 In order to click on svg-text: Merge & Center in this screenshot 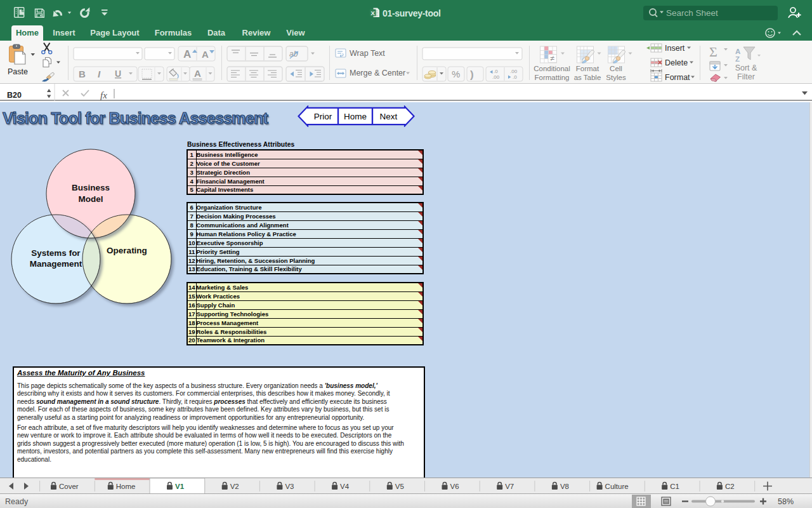, I will do `click(377, 73)`.